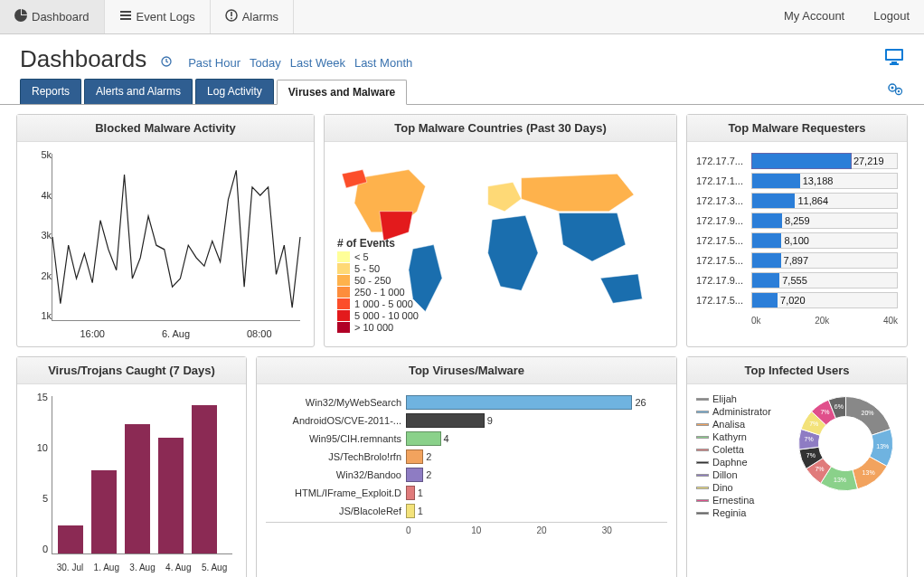 Image resolution: width=924 pixels, height=577 pixels. Describe the element at coordinates (741, 475) in the screenshot. I see `infected-user-row: Dillon` at that location.